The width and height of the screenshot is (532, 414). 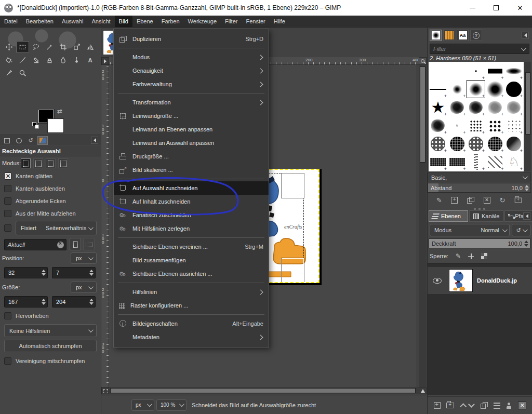 What do you see at coordinates (191, 129) in the screenshot?
I see `menu-item-leinwand-an-ebenen-anpassen: Leinwand an Ebenen anpassen` at bounding box center [191, 129].